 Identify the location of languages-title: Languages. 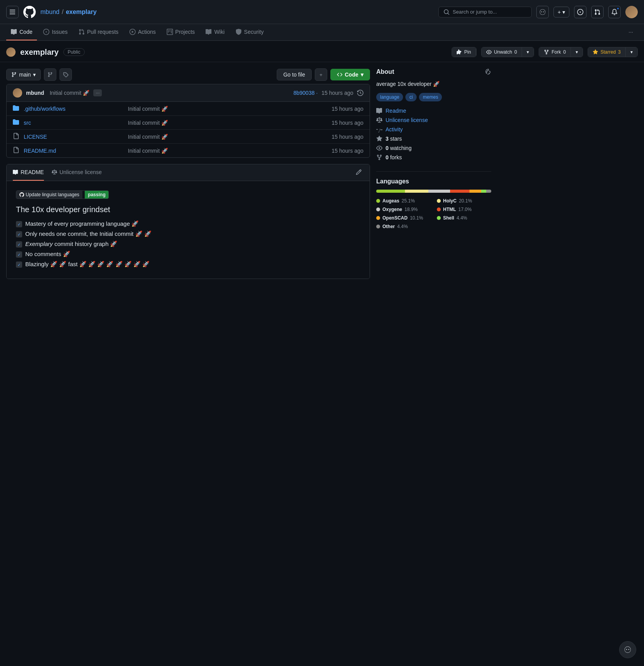
(434, 181).